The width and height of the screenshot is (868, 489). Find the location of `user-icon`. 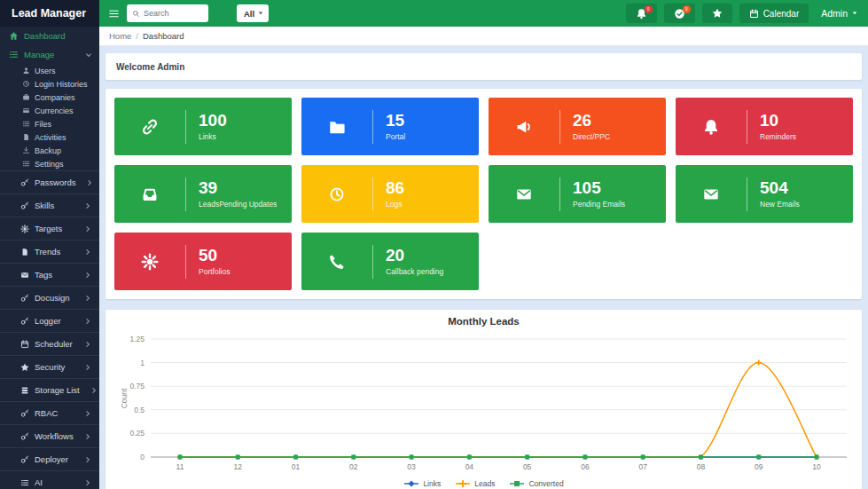

user-icon is located at coordinates (27, 71).